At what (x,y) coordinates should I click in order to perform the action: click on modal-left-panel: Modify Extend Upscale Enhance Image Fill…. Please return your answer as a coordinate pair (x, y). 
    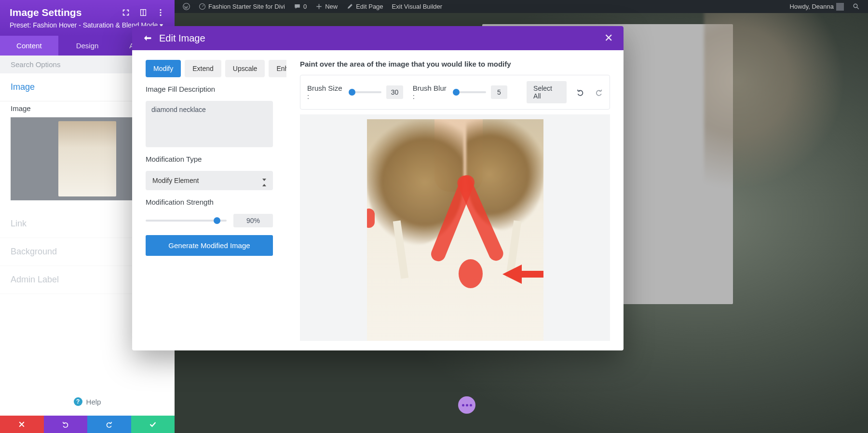
    Looking at the image, I should click on (209, 200).